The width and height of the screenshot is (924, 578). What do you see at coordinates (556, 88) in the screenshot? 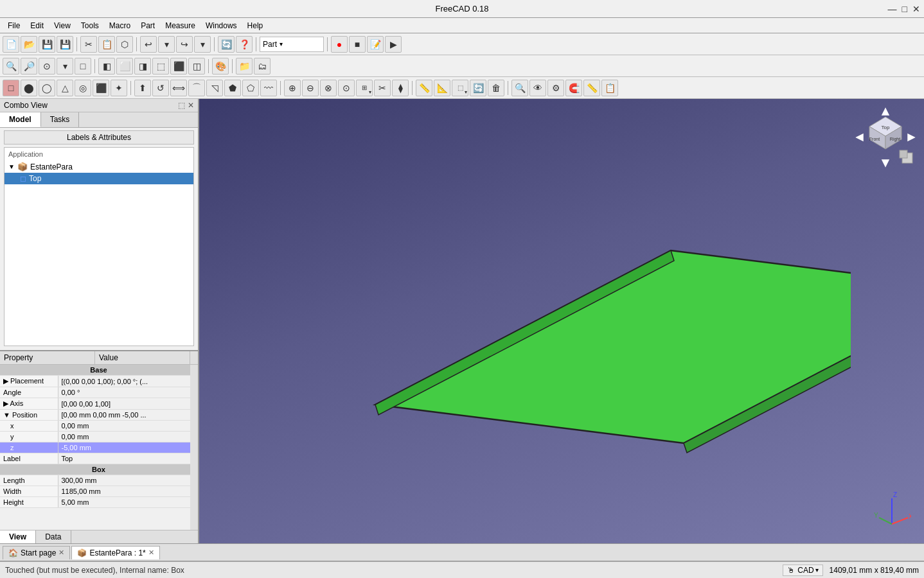
I see `view-settings-button: ⚙` at bounding box center [556, 88].